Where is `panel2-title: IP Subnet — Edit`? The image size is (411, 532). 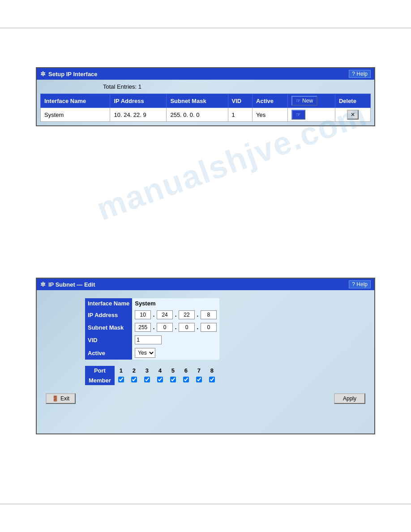 panel2-title: IP Subnet — Edit is located at coordinates (72, 285).